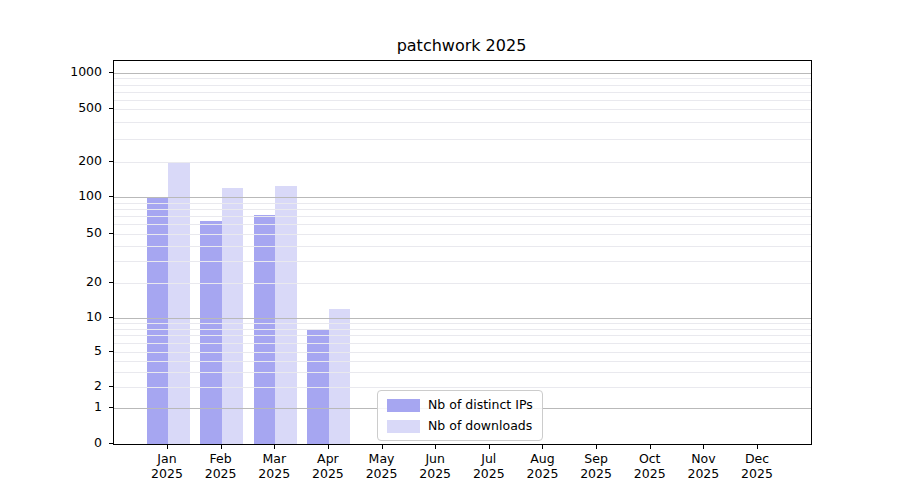 This screenshot has width=900, height=500. I want to click on y-tick-label: 0, so click(98, 443).